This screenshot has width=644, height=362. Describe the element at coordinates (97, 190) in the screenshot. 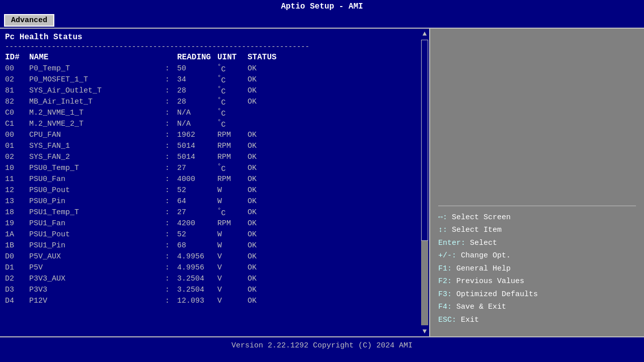

I see `cell-name: PSU0_Pout` at that location.